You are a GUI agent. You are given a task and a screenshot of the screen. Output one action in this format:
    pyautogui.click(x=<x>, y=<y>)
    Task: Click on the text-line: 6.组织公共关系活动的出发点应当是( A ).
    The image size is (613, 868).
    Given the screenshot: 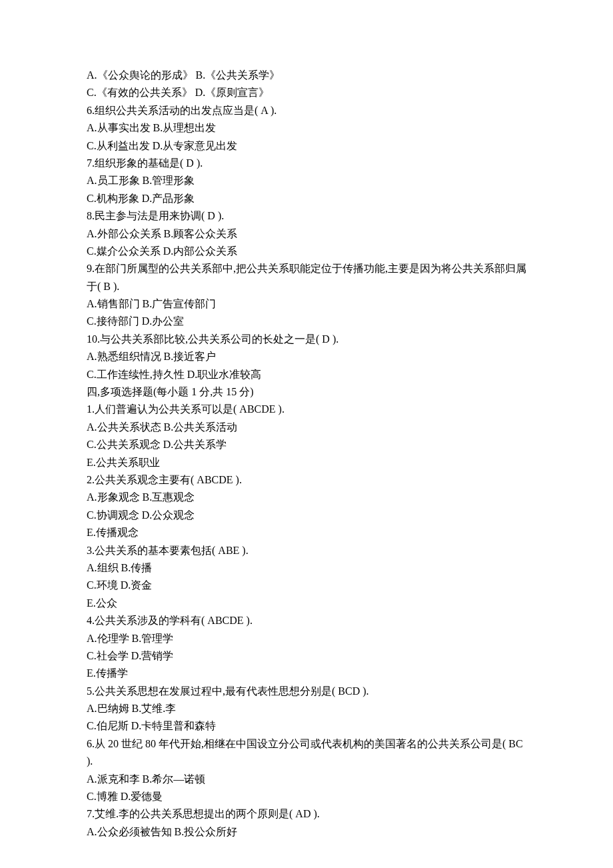 What is the action you would take?
    pyautogui.click(x=306, y=111)
    